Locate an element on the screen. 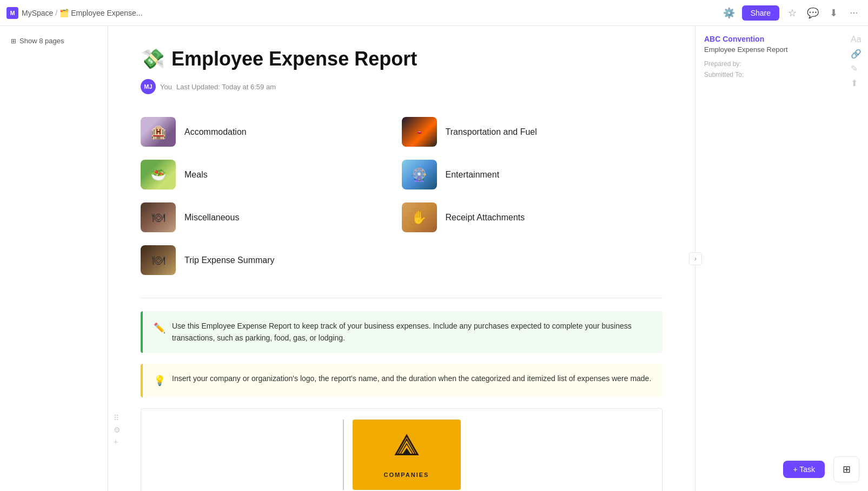  transport-icon: 🚗 is located at coordinates (419, 132).